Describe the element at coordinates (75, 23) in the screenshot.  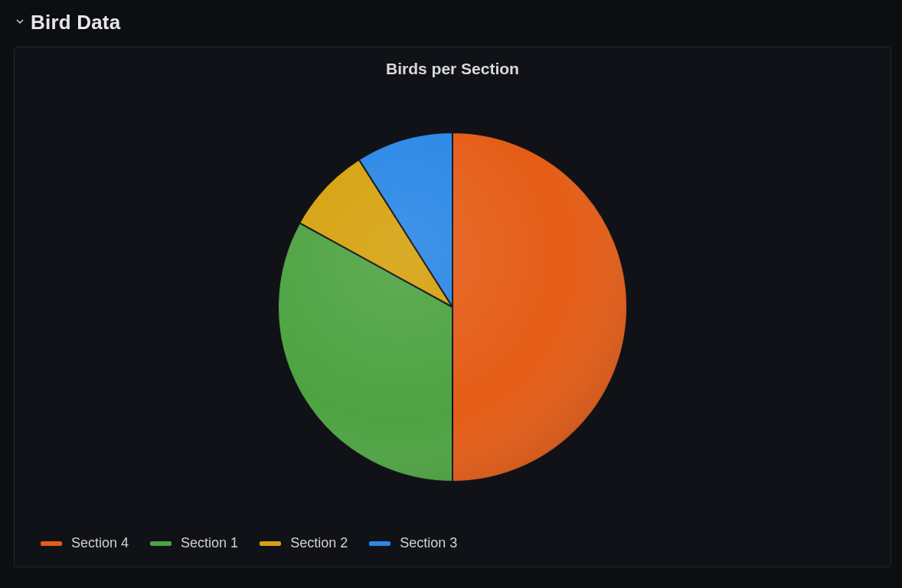
I see `section-title: Bird Data` at that location.